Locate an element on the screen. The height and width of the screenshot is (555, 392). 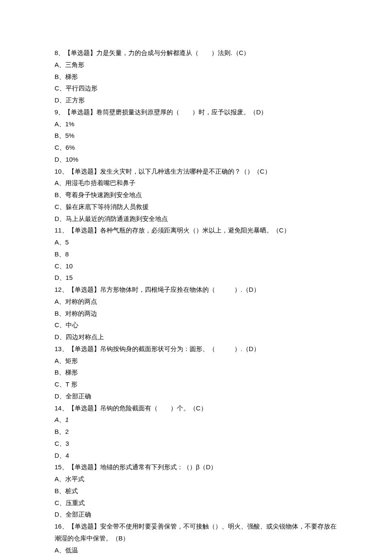
q15-option-d: D、全部正确 is located at coordinates (198, 514).